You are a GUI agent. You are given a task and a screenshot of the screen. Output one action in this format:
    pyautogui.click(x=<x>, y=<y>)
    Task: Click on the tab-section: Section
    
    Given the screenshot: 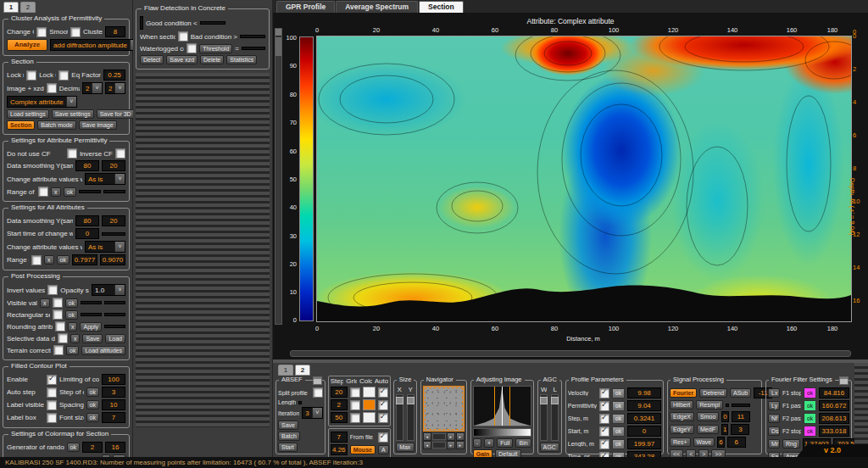 What is the action you would take?
    pyautogui.click(x=441, y=7)
    